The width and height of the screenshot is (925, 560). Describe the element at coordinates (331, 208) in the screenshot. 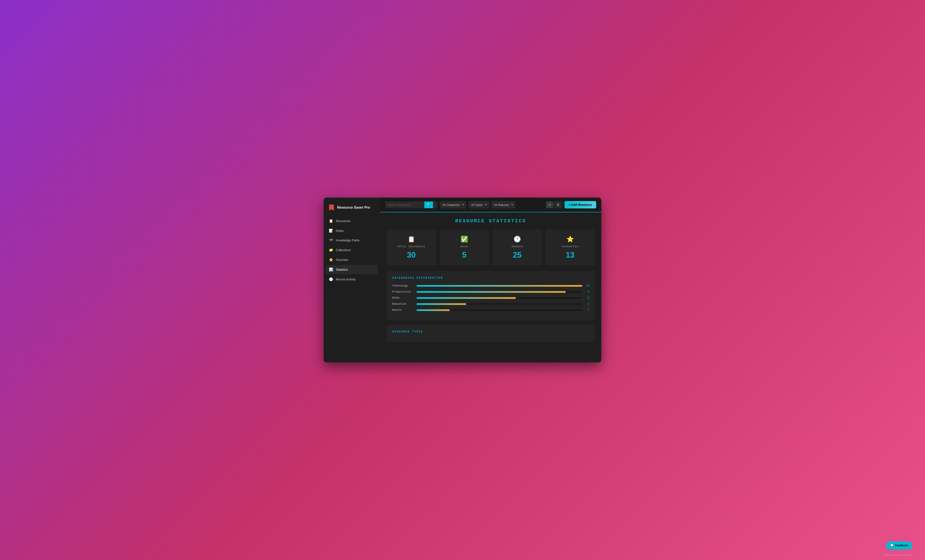

I see `logo-icon` at that location.